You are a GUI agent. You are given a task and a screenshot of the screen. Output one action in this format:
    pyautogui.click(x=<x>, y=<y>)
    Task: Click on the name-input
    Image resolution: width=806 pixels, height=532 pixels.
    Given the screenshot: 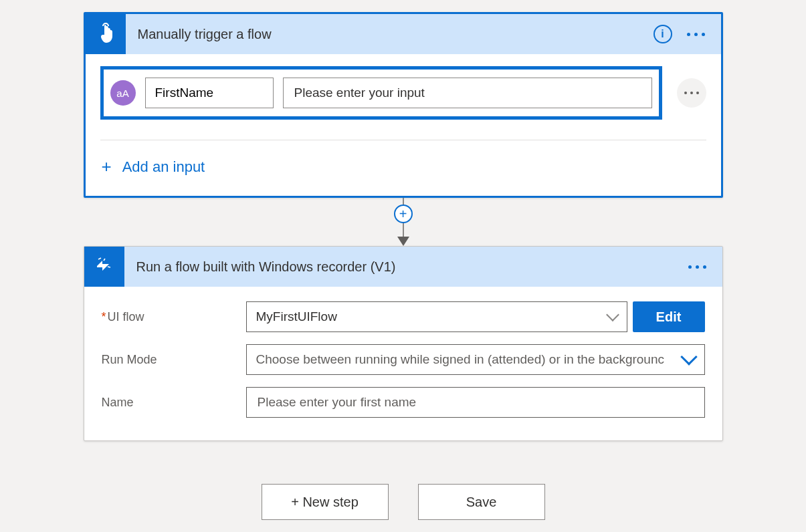 What is the action you would take?
    pyautogui.click(x=476, y=402)
    